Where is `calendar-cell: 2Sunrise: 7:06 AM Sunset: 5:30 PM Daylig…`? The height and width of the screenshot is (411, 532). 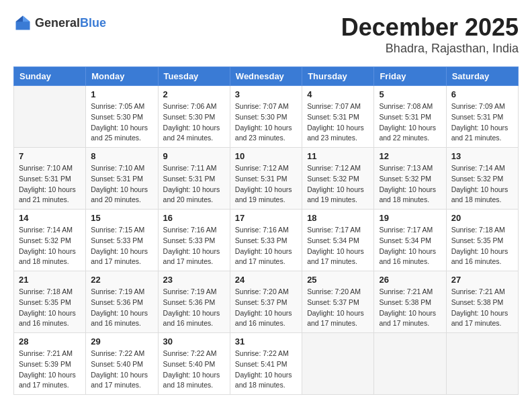
calendar-cell: 2Sunrise: 7:06 AM Sunset: 5:30 PM Daylig… is located at coordinates (193, 117).